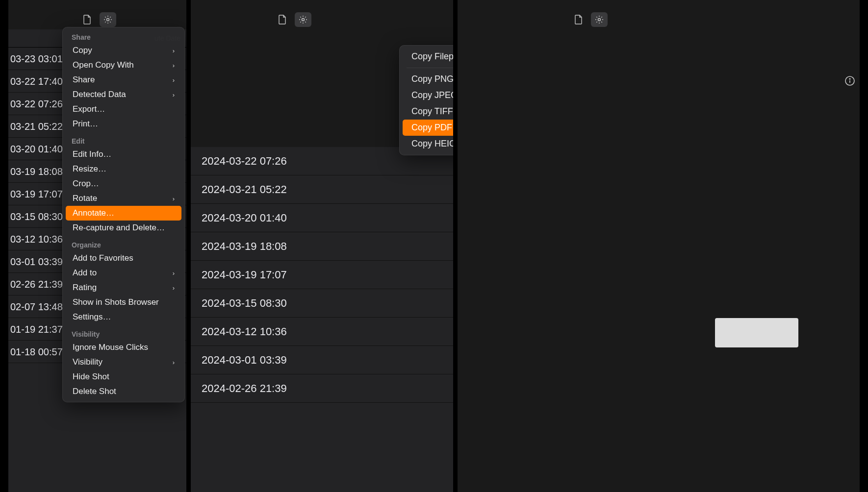  I want to click on menu-item-label: Crop…, so click(86, 184).